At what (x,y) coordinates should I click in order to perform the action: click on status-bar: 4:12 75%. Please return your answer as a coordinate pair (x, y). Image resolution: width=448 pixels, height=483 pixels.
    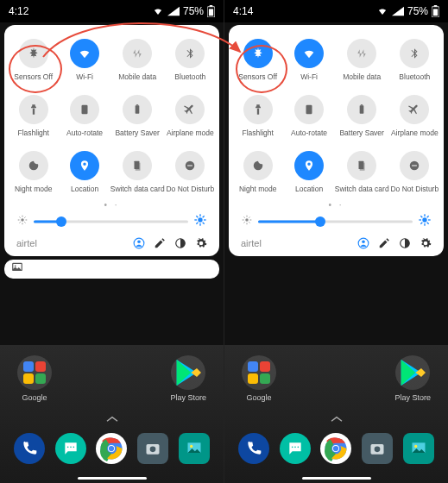
    Looking at the image, I should click on (112, 11).